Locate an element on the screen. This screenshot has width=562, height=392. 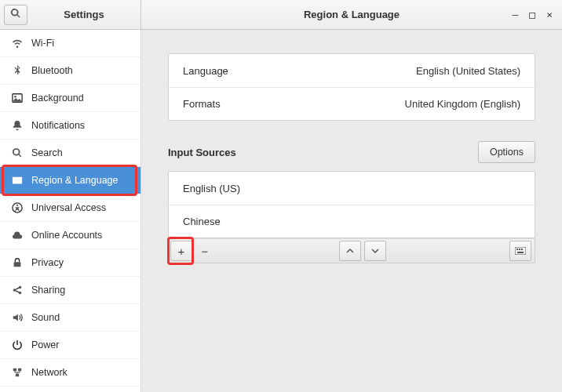
input-sources-toolbar: + − is located at coordinates (352, 251).